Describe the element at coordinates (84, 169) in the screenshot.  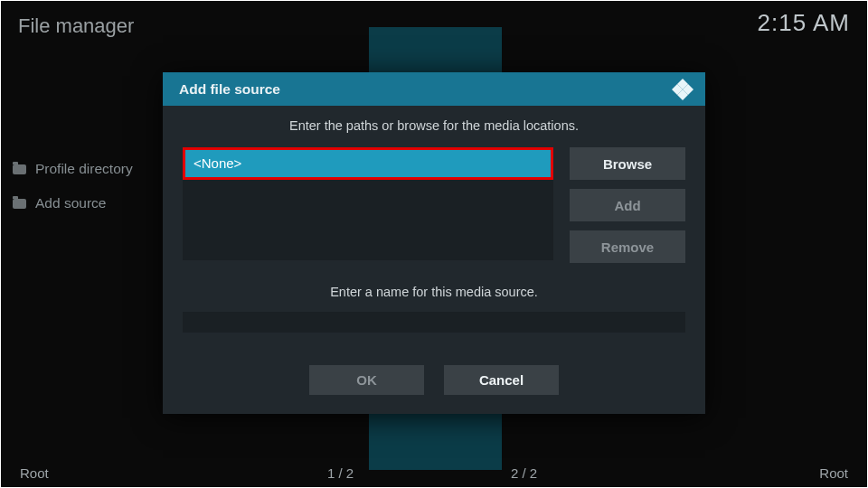
I see `sidebar-item-label: Profile directory` at that location.